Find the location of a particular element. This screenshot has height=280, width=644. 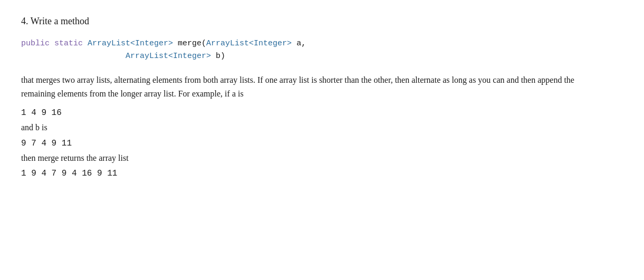

keyword-public-static: public static is located at coordinates (54, 43).